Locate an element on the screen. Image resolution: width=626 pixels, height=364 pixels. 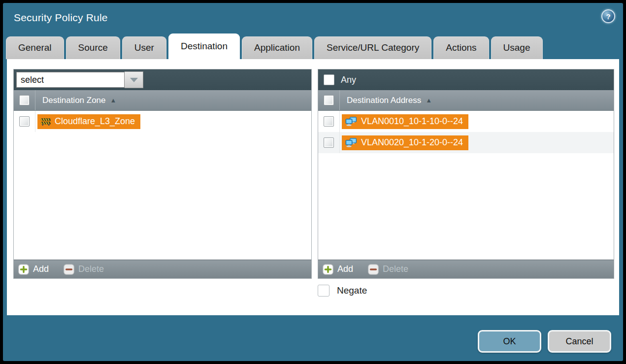
cancel-button: Cancel is located at coordinates (579, 341).